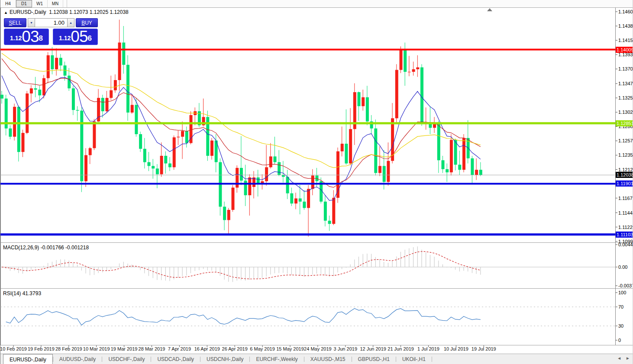  I want to click on volume-decrease-button: ▼, so click(31, 23).